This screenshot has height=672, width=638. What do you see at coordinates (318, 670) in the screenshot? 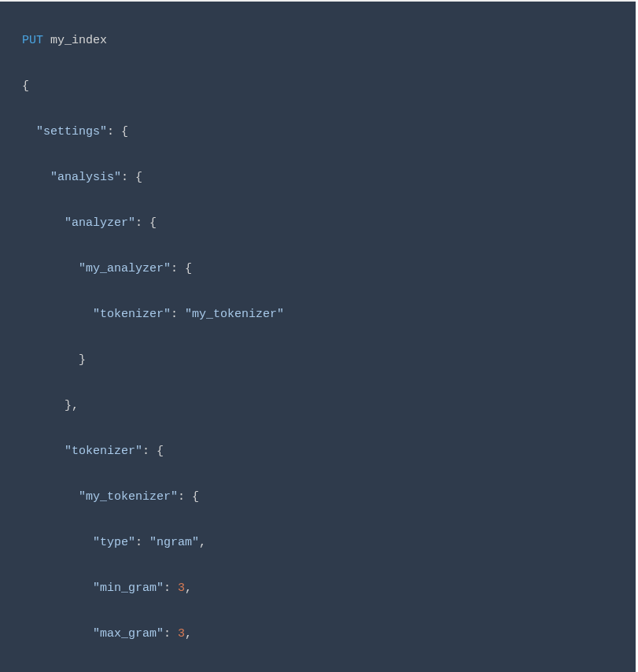
I see `code-line: "token_chars": [` at bounding box center [318, 670].